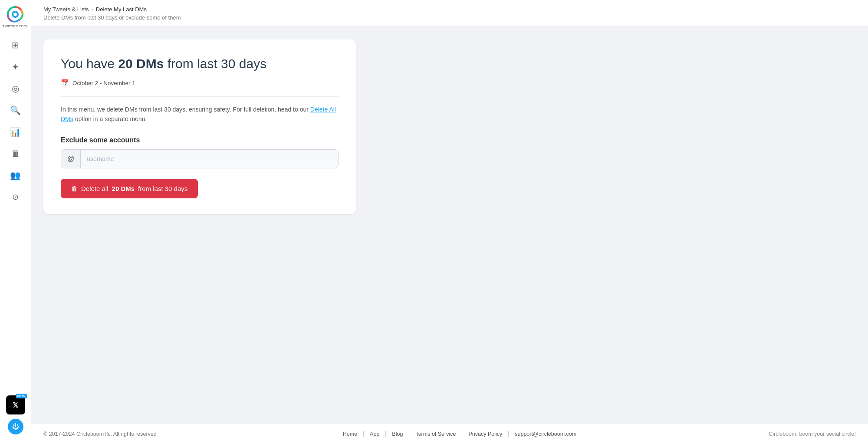 The height and width of the screenshot is (444, 868). I want to click on search-icon: 🔍, so click(16, 110).